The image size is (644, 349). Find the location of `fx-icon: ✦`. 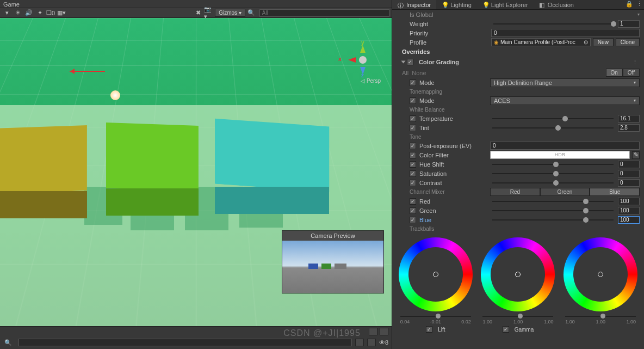

fx-icon: ✦ is located at coordinates (40, 13).